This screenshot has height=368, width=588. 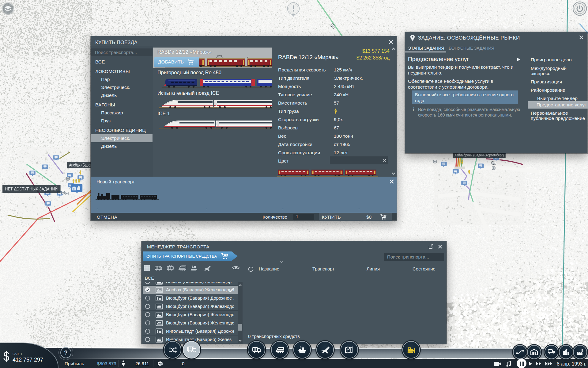 What do you see at coordinates (411, 350) in the screenshot?
I see `construction-button` at bounding box center [411, 350].